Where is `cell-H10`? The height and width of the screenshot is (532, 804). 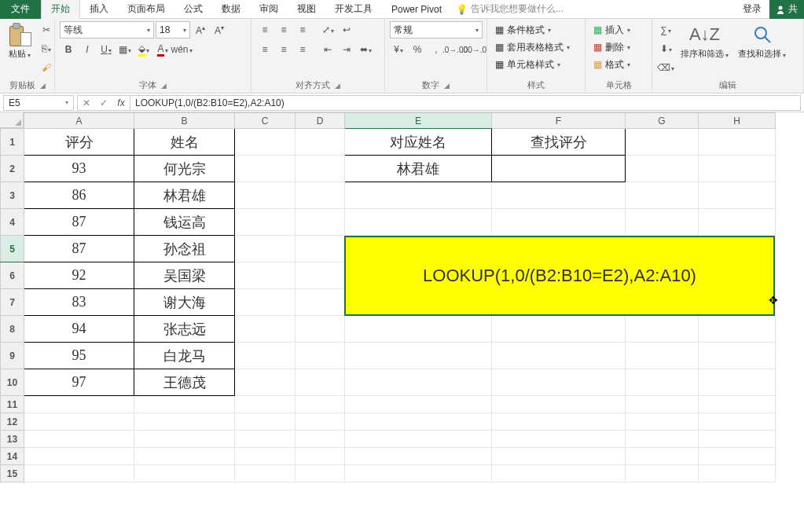
cell-H10 is located at coordinates (737, 383).